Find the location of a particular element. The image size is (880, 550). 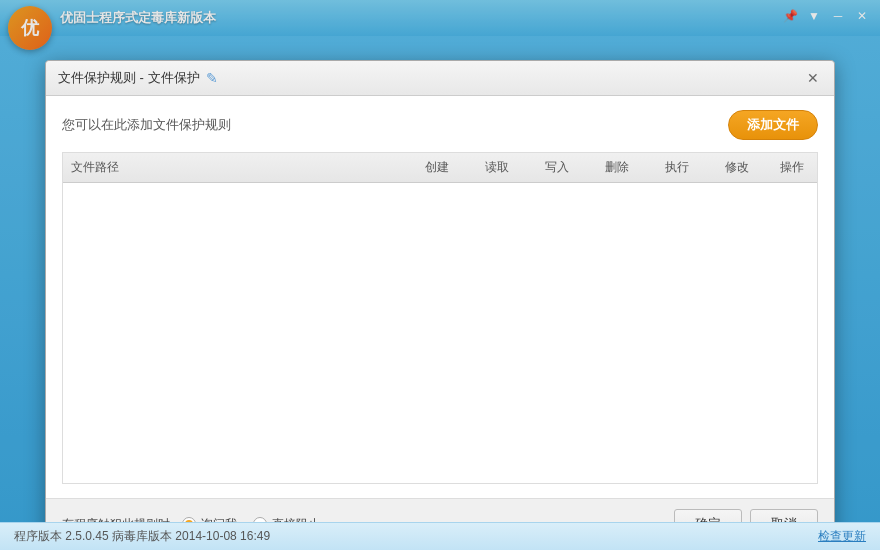

dialog-title-label: 文件保护规则 - 文件保护 is located at coordinates (129, 78).